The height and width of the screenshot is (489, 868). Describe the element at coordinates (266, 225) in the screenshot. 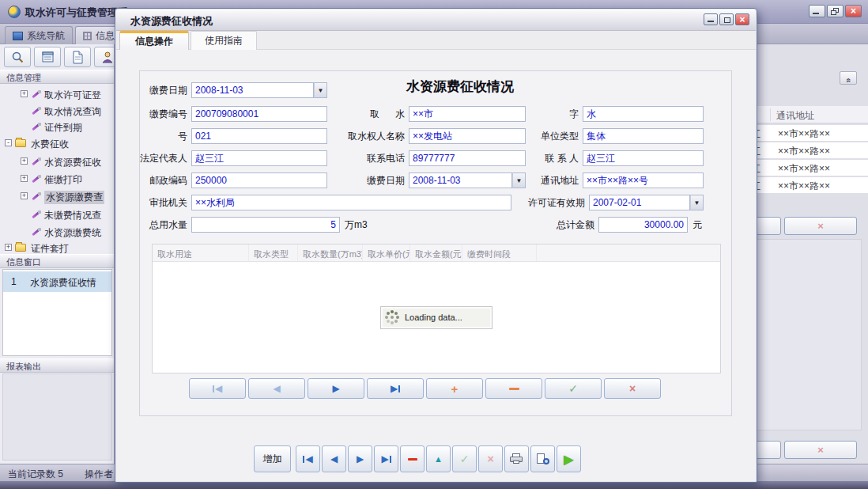

I see `total-water-field` at that location.